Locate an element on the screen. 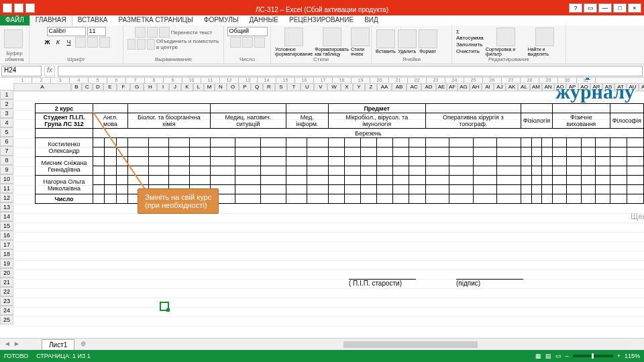  view-normal-icon: ▦ is located at coordinates (538, 356).